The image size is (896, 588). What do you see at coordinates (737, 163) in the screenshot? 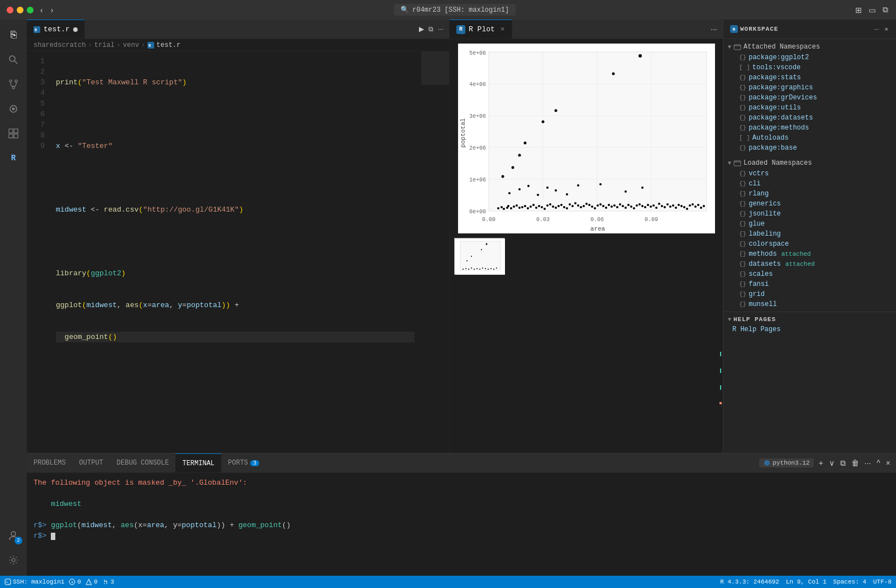
I see `loaded-namespace-folder-icon` at bounding box center [737, 163].